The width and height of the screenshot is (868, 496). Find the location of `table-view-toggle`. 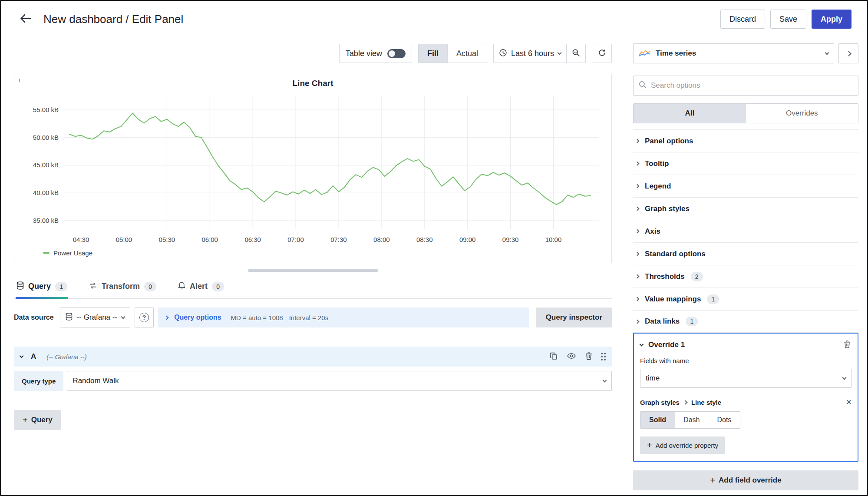

table-view-toggle is located at coordinates (396, 54).